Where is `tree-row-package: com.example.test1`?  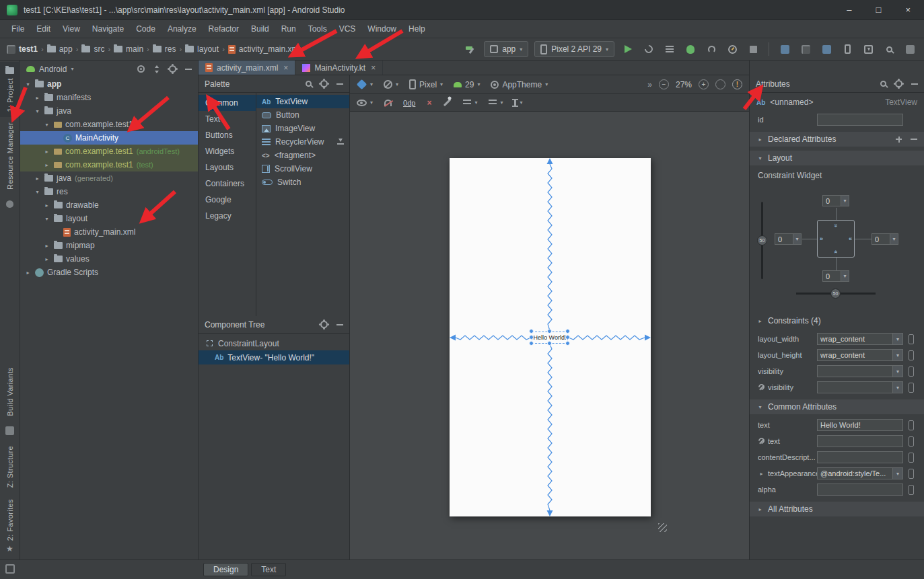 tree-row-package: com.example.test1 is located at coordinates (109, 124).